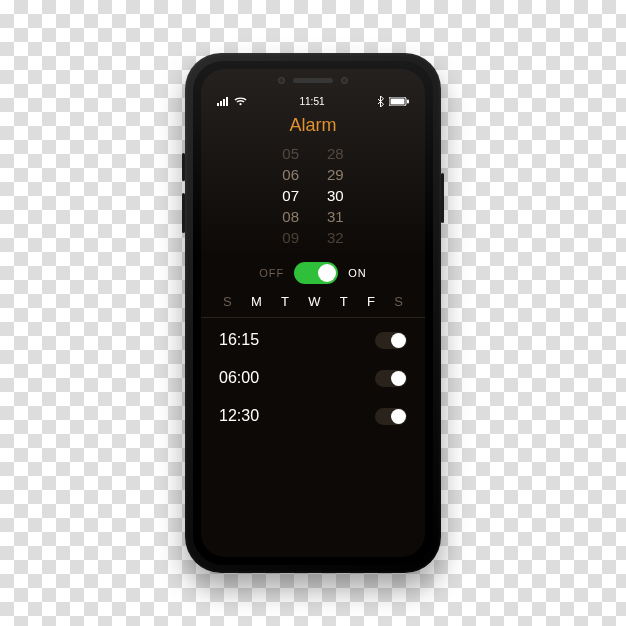  Describe the element at coordinates (380, 102) in the screenshot. I see `bluetooth-icon` at that location.